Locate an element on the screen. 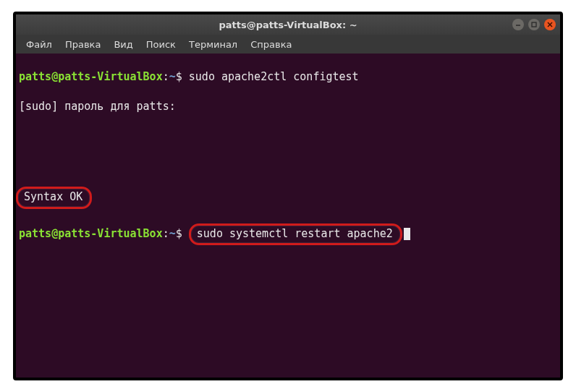 The height and width of the screenshot is (392, 576). command-1: sudo apache2ctl configtest is located at coordinates (271, 77).